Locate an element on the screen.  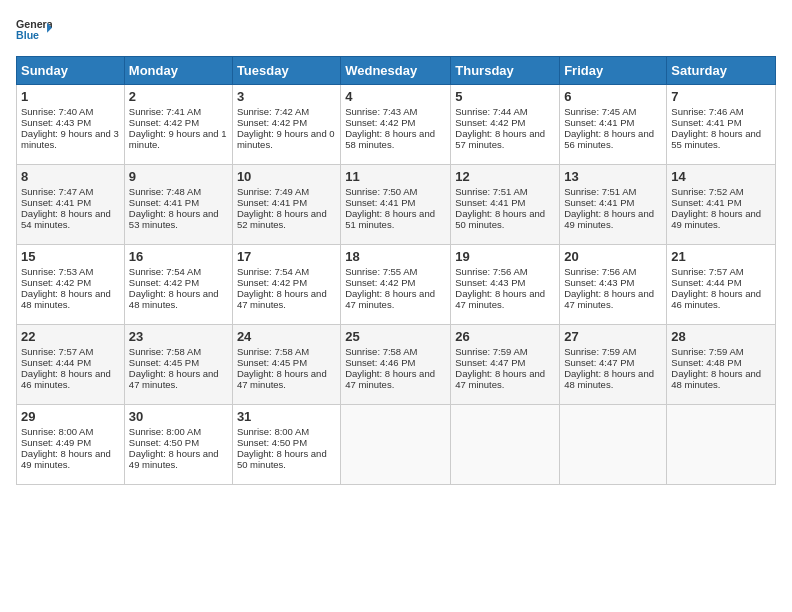
day-number: 18 is located at coordinates (396, 256).